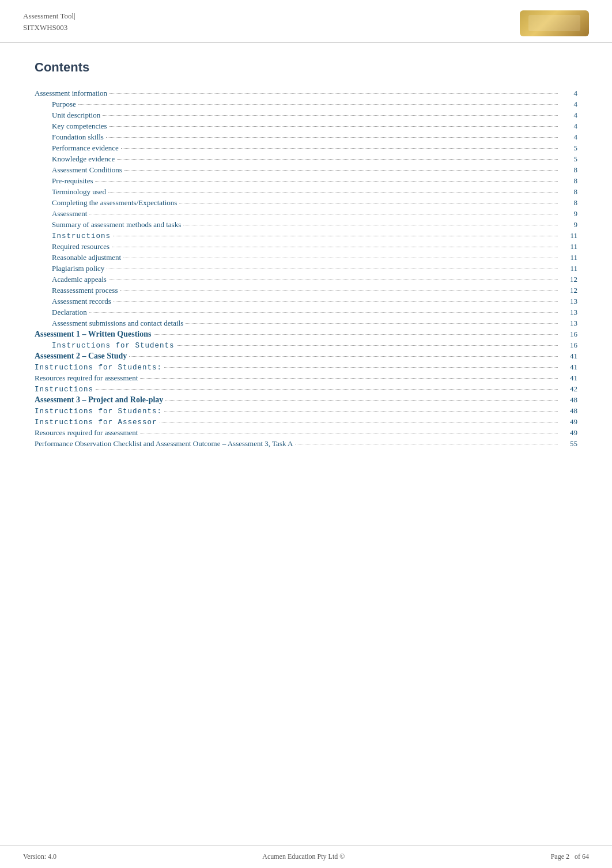  Describe the element at coordinates (83, 159) in the screenshot. I see `toc-label: Knowledge evidence` at that location.